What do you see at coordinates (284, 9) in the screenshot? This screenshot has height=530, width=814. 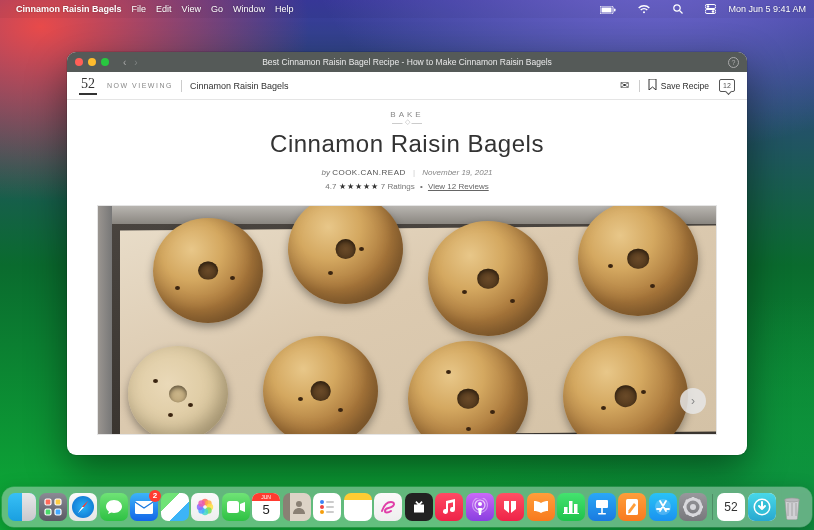 I see `help-menu: Help` at bounding box center [284, 9].